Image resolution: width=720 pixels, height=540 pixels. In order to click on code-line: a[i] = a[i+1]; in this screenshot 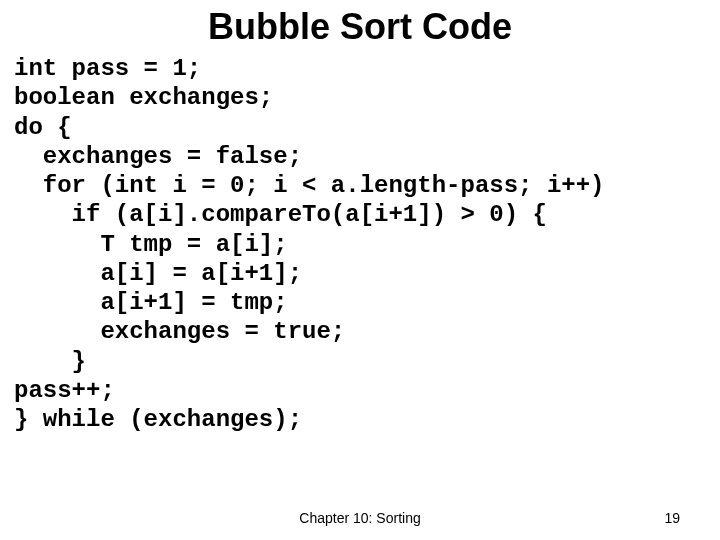, I will do `click(158, 274)`.